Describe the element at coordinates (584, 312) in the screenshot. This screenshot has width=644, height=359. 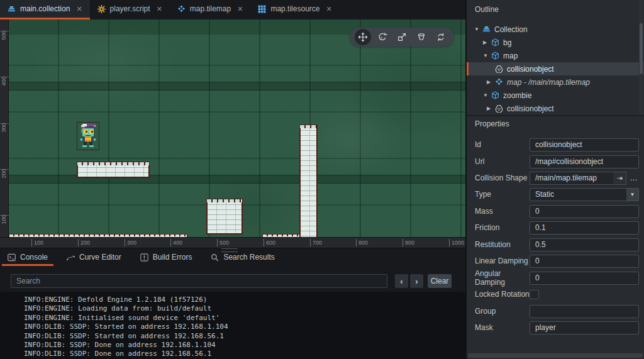
I see `group-field` at that location.